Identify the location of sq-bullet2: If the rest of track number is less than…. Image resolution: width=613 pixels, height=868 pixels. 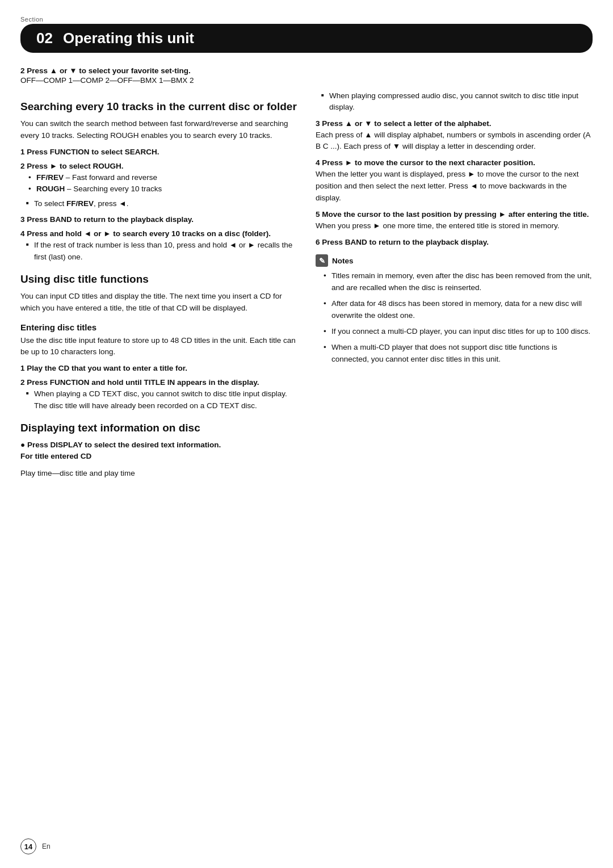
(159, 251).